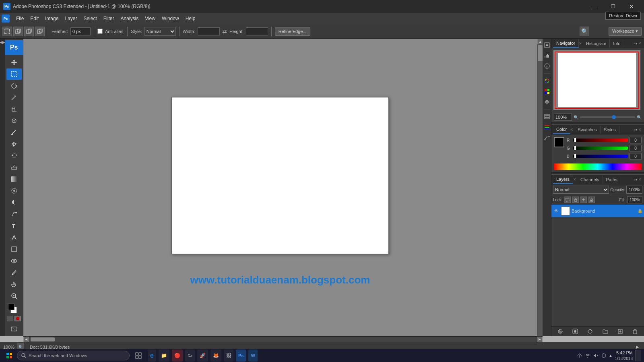  I want to click on restore-button: ❒, so click(613, 6).